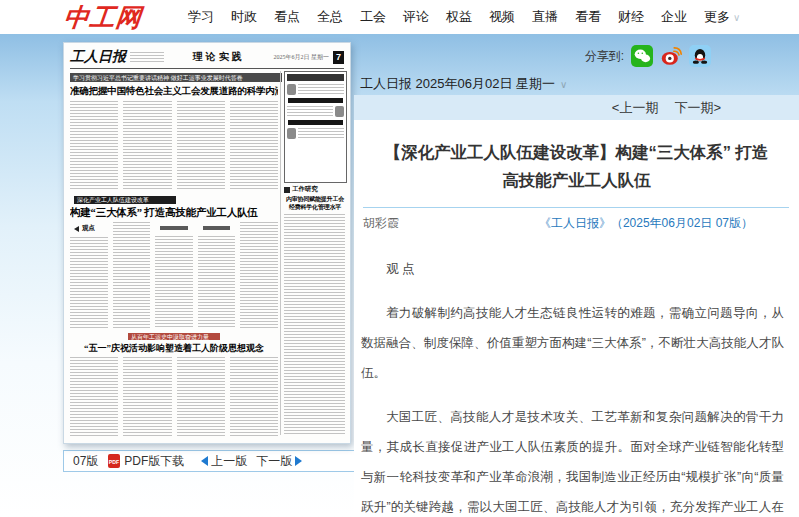 Image resolution: width=799 pixels, height=517 pixels. I want to click on nav-item-finance: 财经, so click(631, 17).